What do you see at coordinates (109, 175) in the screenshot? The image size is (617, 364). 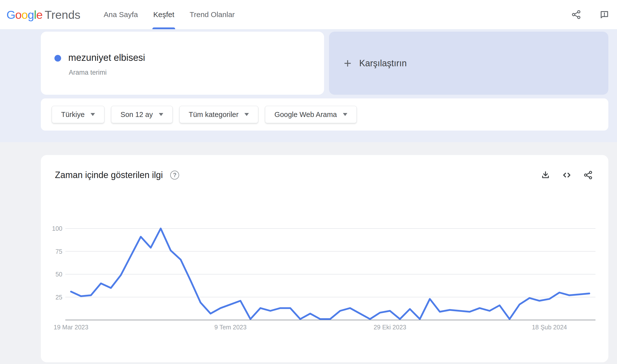 I see `chart-title: Zaman içinde gösterilen ilgi` at bounding box center [109, 175].